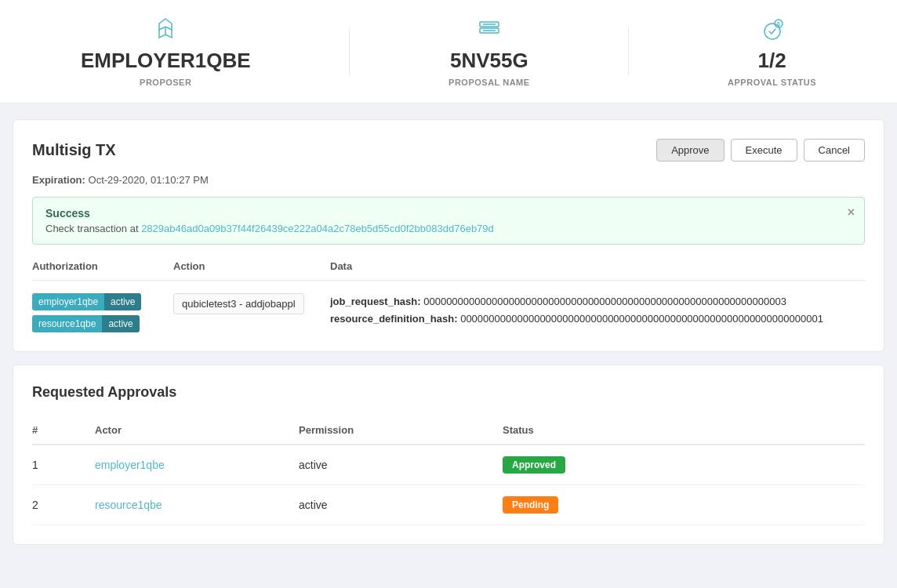 This screenshot has height=588, width=897. I want to click on row-num: 2, so click(64, 505).